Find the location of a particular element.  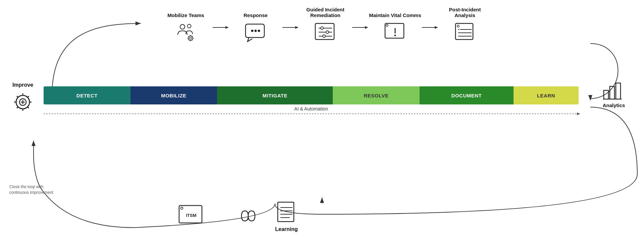

top-flow: Mobilize Teams is located at coordinates (325, 23).